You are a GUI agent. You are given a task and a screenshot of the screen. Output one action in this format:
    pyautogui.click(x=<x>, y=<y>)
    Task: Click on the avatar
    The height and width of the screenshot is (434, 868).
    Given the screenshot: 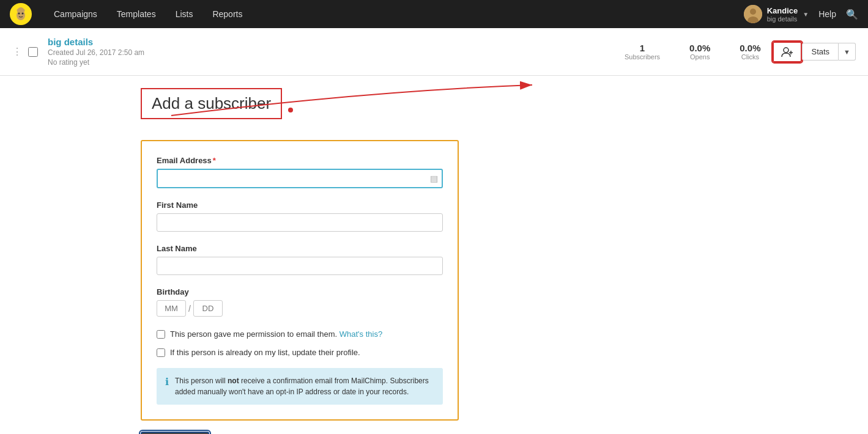 What is the action you would take?
    pyautogui.click(x=753, y=14)
    